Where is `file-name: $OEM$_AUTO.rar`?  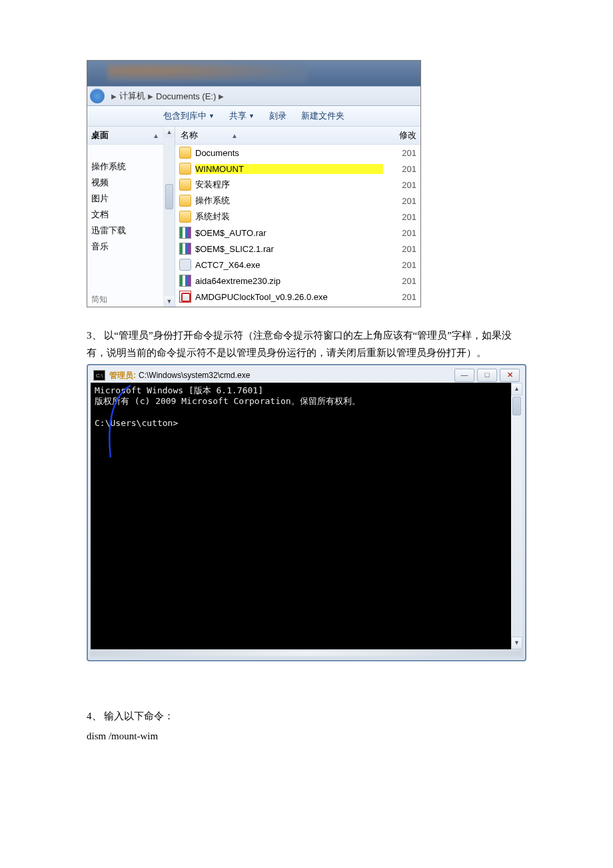 file-name: $OEM$_AUTO.rar is located at coordinates (289, 233).